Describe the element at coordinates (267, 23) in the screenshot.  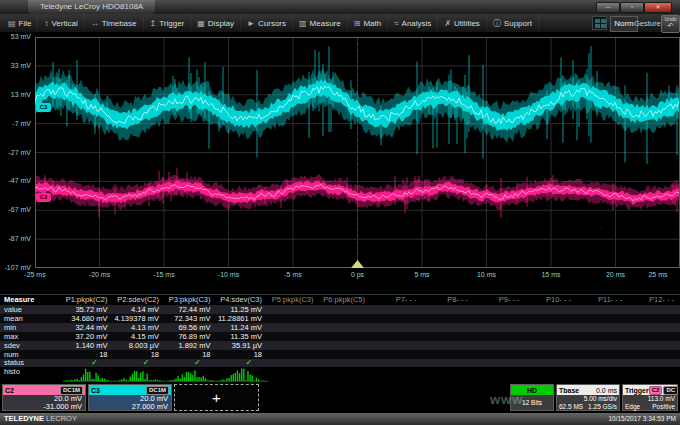
I see `menu-item-cursors: ►Cursors` at that location.